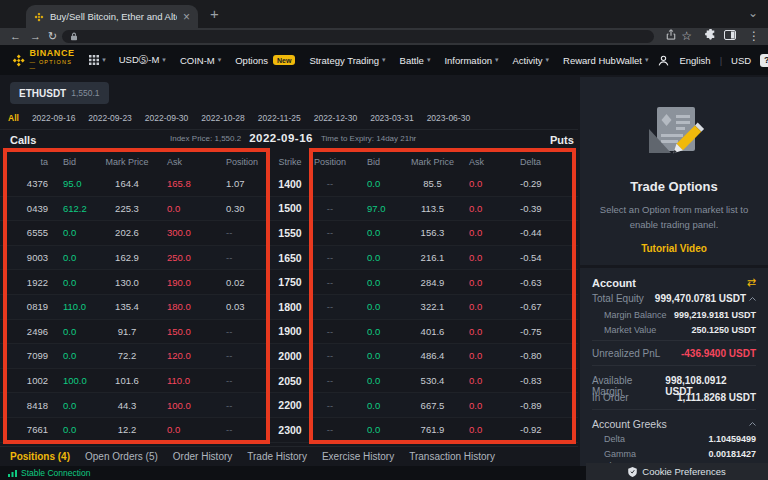 The image size is (768, 480). I want to click on expiry-tab-2022-09-16: 2022-09-16, so click(54, 118).